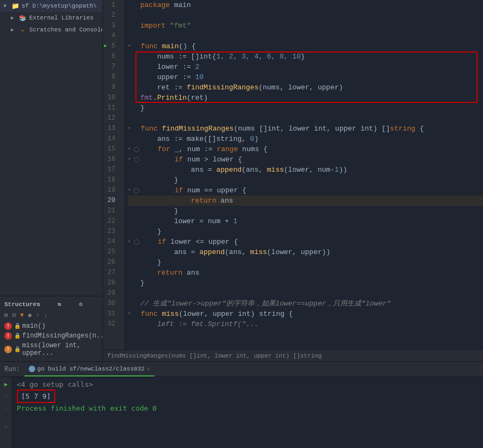  What do you see at coordinates (6, 315) in the screenshot?
I see `expand-all-btn: ⊞` at bounding box center [6, 315].